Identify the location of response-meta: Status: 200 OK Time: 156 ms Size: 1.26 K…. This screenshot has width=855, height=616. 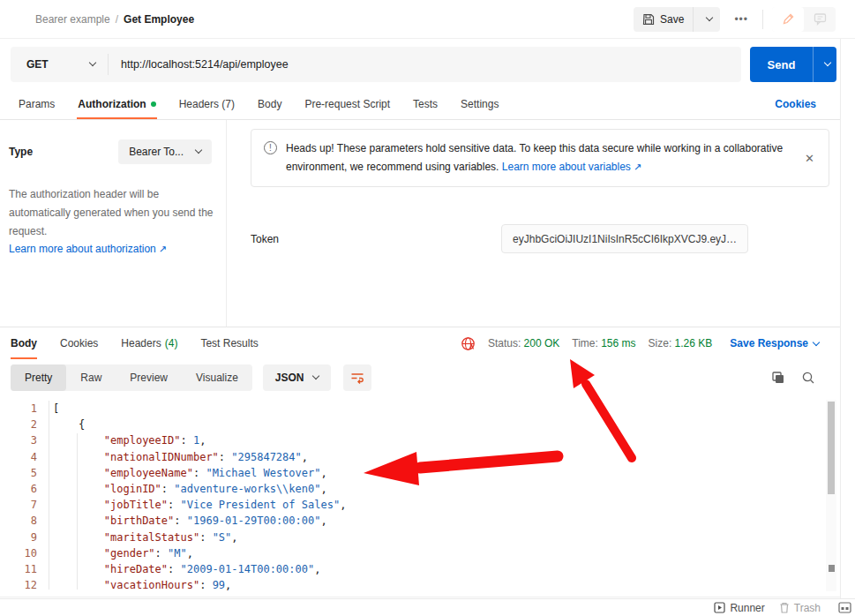
(640, 344).